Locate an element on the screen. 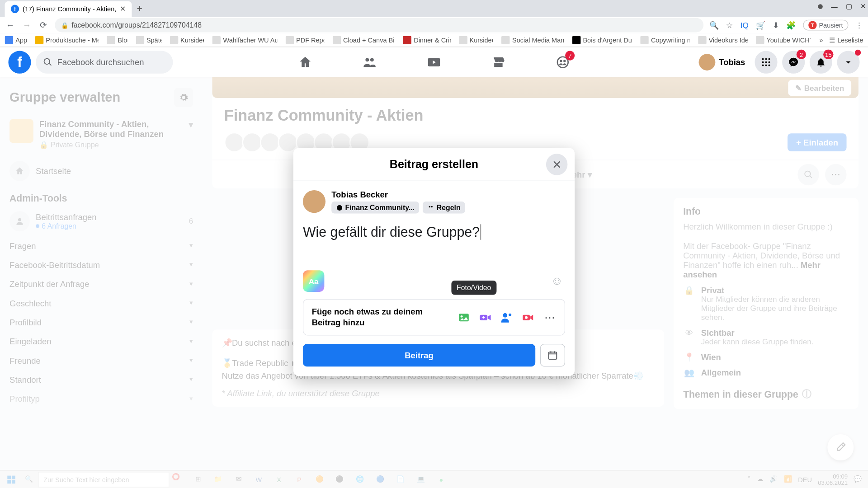  bookmark-item: Copywriting neu is located at coordinates (665, 40).